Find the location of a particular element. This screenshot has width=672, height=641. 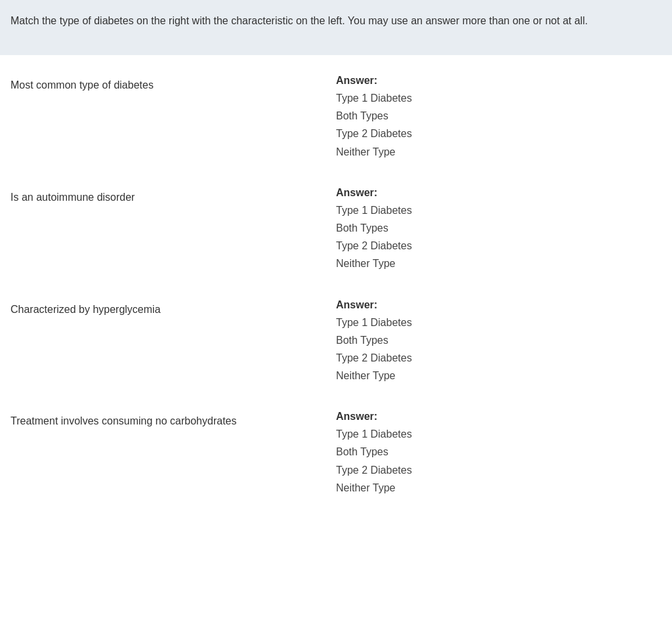

answer-option-4-both: Both Types is located at coordinates (499, 451).